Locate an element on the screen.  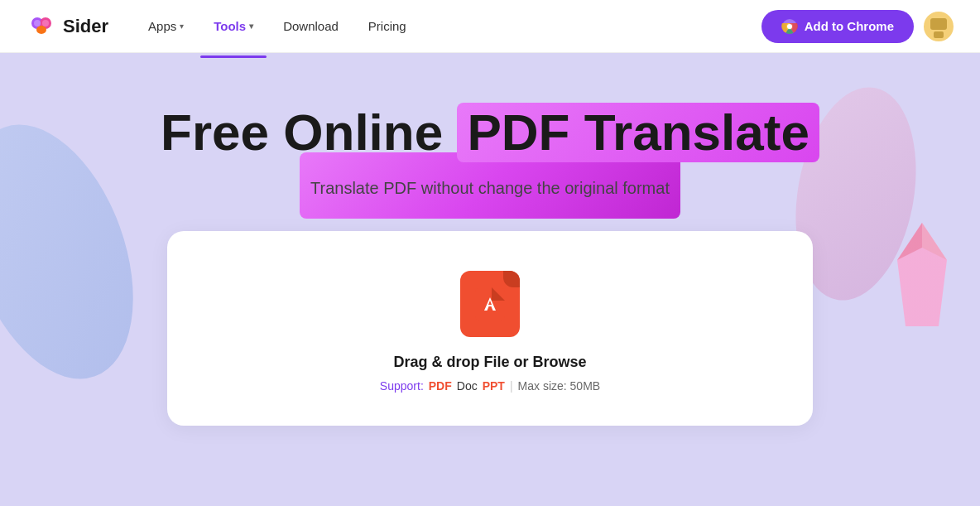
support-type-ppt: PPT is located at coordinates (493, 386).